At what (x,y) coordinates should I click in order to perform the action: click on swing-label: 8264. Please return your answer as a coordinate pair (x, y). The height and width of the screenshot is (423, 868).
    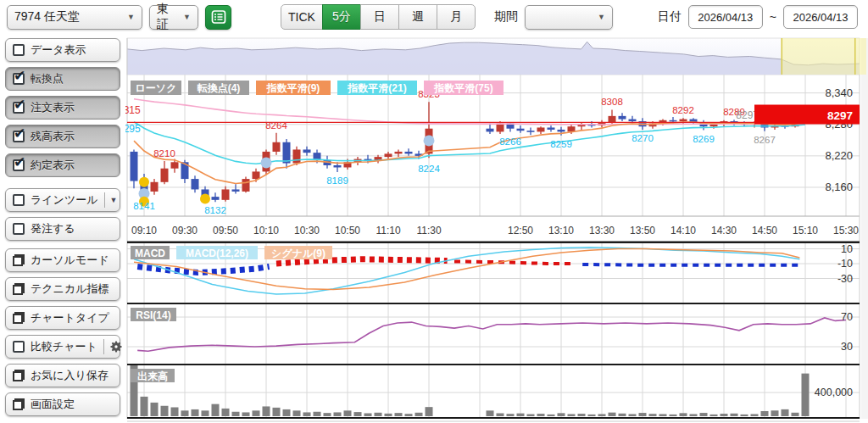
    Looking at the image, I should click on (276, 125).